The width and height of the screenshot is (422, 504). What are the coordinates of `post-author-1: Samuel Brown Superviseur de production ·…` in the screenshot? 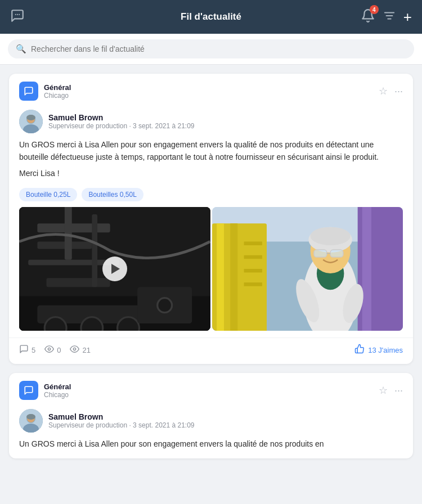 It's located at (211, 123).